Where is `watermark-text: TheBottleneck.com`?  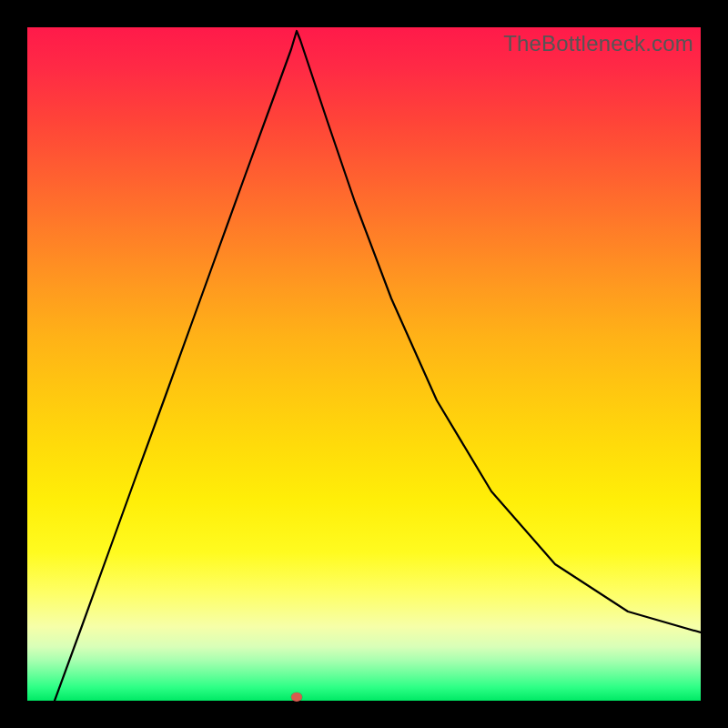 watermark-text: TheBottleneck.com is located at coordinates (599, 44).